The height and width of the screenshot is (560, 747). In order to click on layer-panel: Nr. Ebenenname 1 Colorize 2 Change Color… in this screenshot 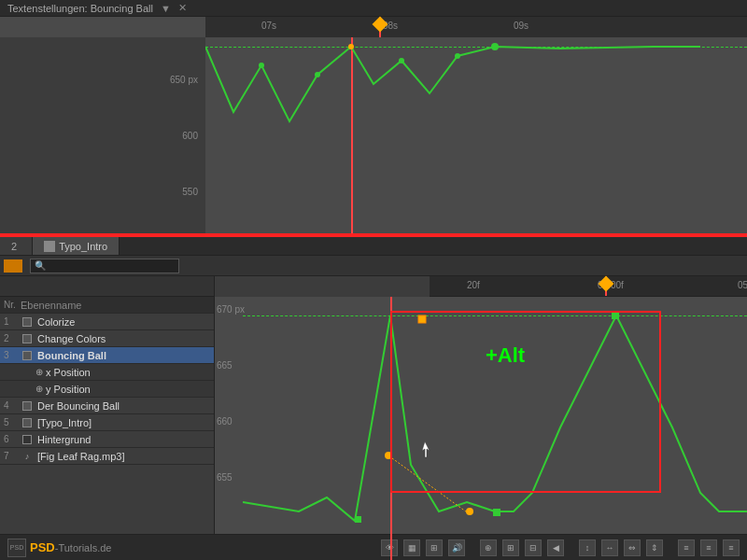, I will do `click(107, 428)`.